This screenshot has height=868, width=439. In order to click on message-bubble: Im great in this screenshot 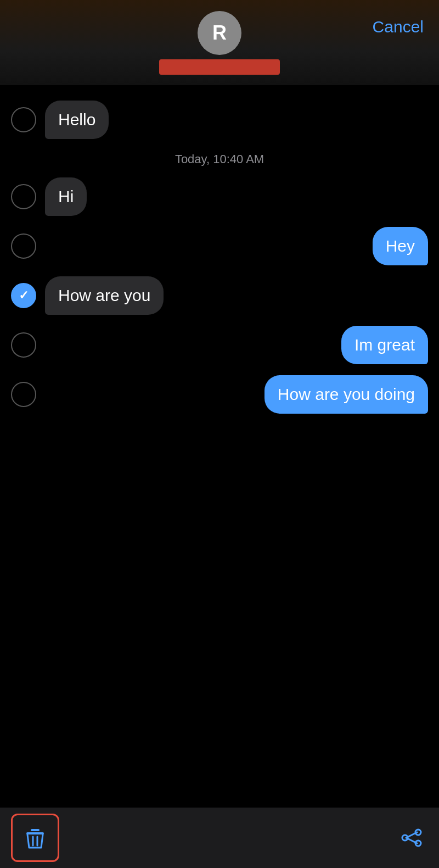, I will do `click(385, 345)`.